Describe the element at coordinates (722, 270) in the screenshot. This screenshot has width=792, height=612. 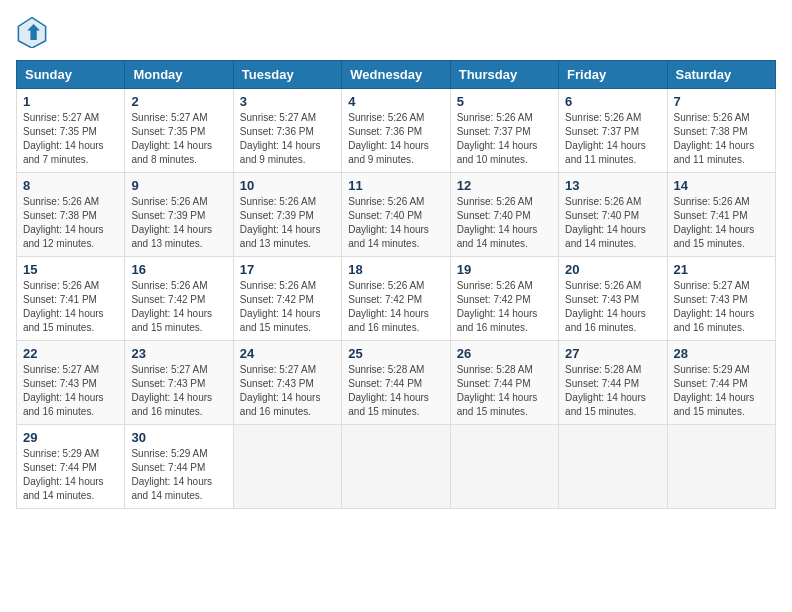
I see `day-number: 21` at that location.